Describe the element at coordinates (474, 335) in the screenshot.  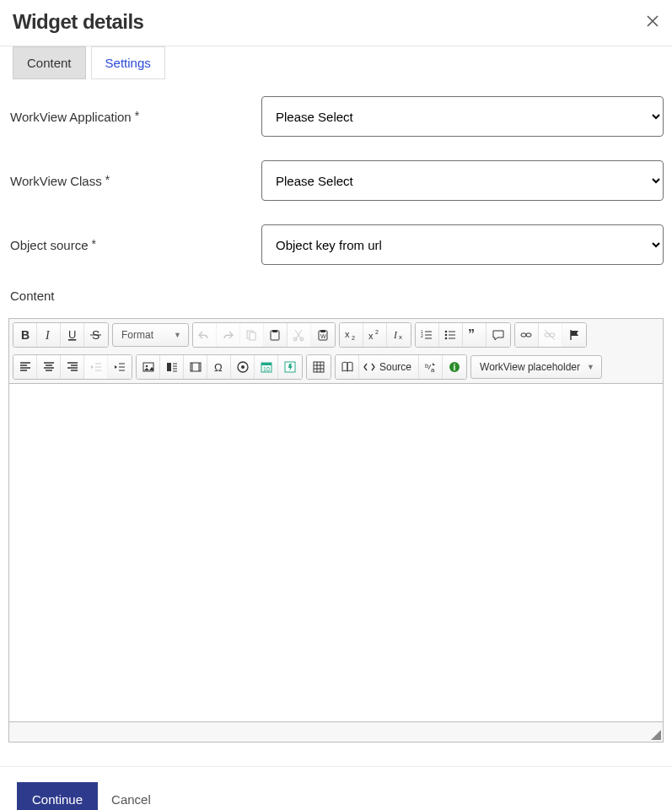
I see `quote-icon: ”` at that location.